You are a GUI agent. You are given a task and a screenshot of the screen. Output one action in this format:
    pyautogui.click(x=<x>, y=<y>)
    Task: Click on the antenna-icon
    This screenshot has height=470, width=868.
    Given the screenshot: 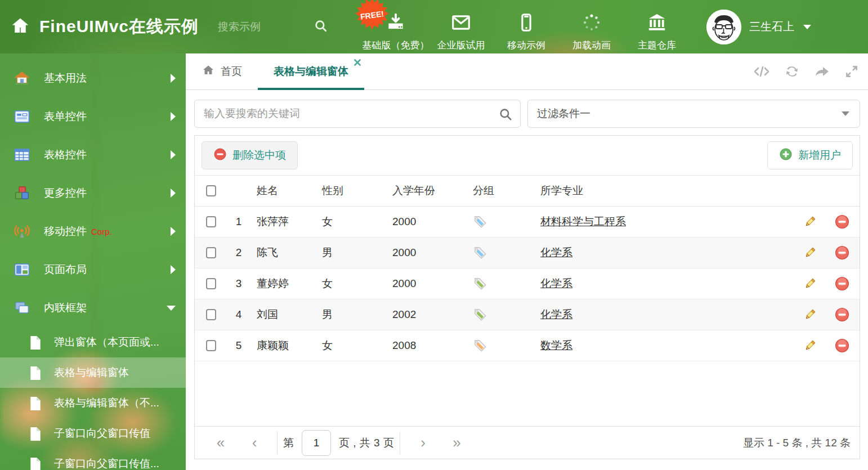 What is the action you would take?
    pyautogui.click(x=22, y=231)
    